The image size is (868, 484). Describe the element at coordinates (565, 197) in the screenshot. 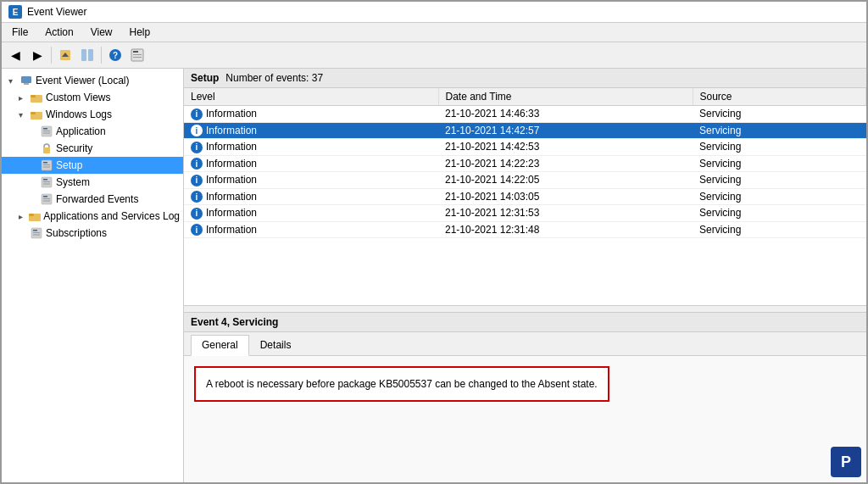

I see `cell-datetime: 21-10-2021 14:03:05` at that location.